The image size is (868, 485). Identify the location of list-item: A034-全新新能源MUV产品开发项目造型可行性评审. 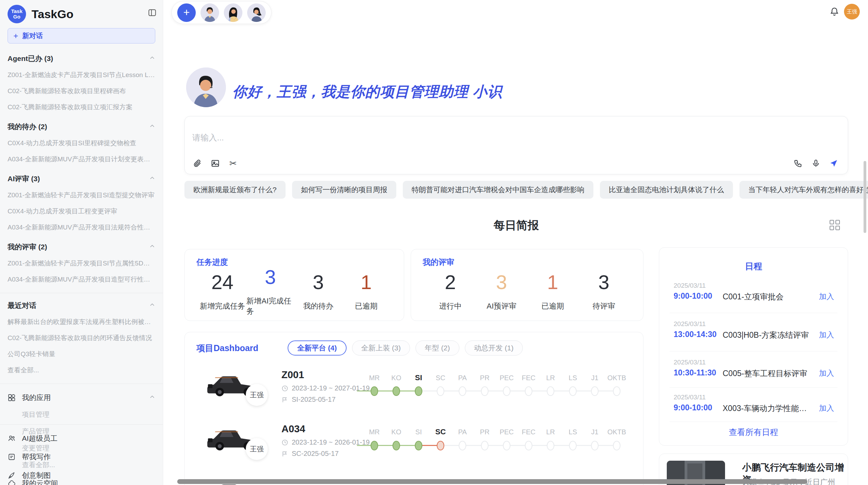
(82, 279).